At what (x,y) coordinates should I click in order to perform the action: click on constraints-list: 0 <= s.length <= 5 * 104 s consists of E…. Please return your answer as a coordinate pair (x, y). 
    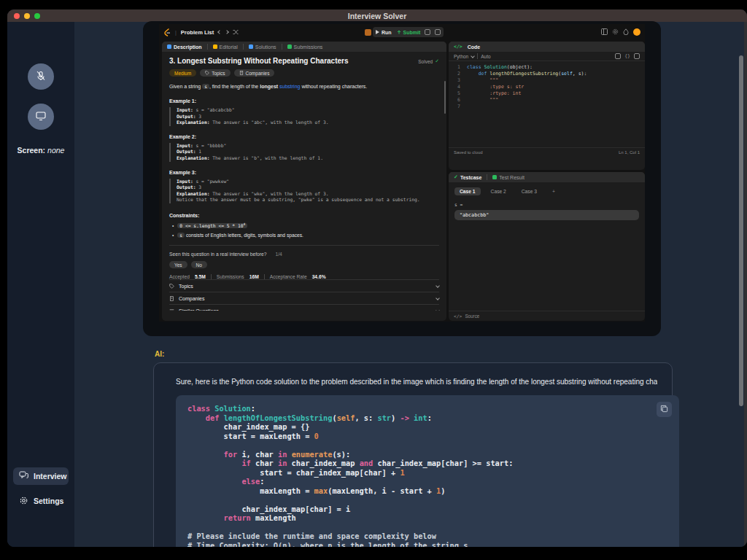
    Looking at the image, I should click on (306, 230).